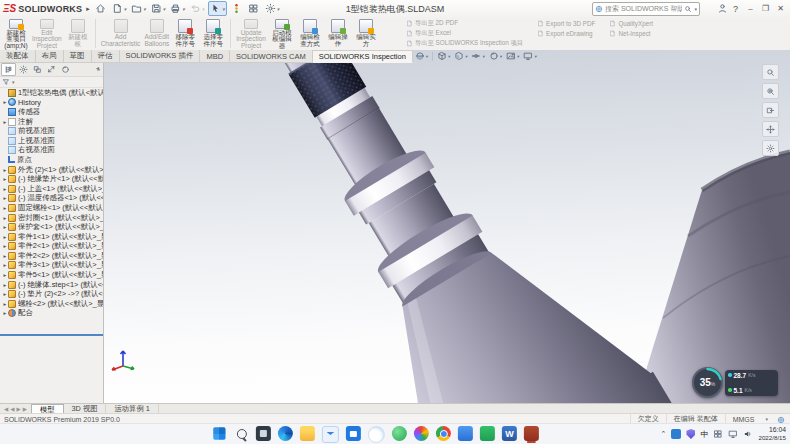  I want to click on close-button: ✕, so click(780, 8).